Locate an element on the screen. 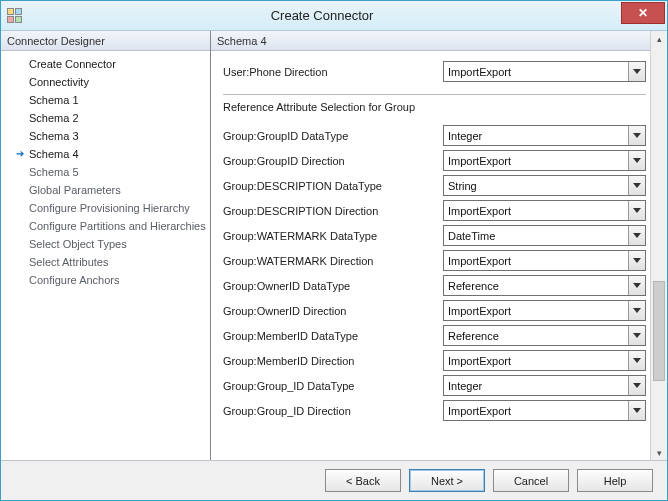 The height and width of the screenshot is (501, 668). field-row: Group:GroupID DirectionImportExport is located at coordinates (434, 160).